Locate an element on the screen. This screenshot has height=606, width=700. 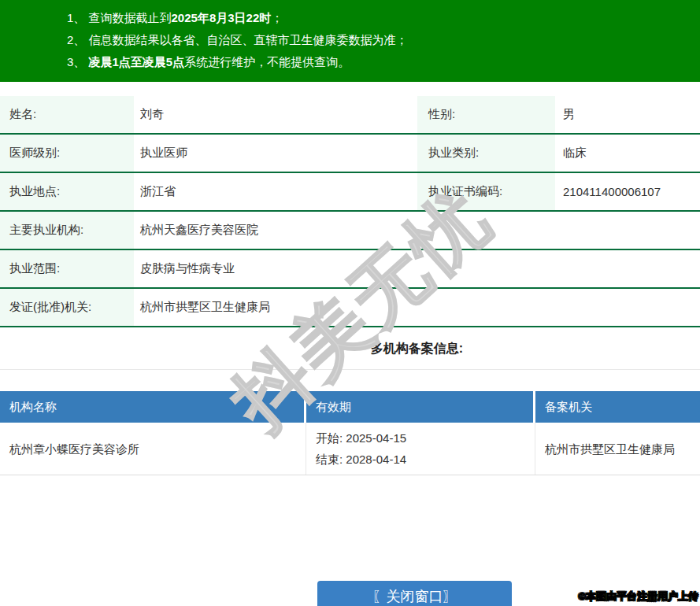
practice-category-value: 临床 is located at coordinates (628, 153).